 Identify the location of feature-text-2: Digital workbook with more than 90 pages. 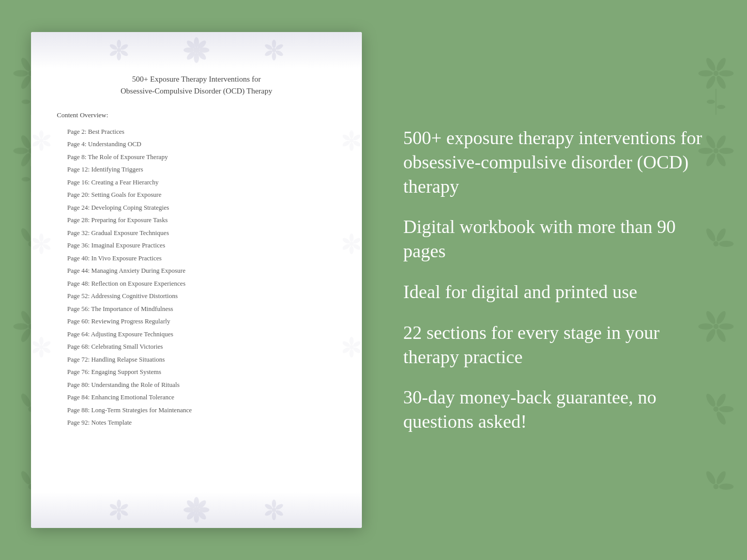
(554, 239).